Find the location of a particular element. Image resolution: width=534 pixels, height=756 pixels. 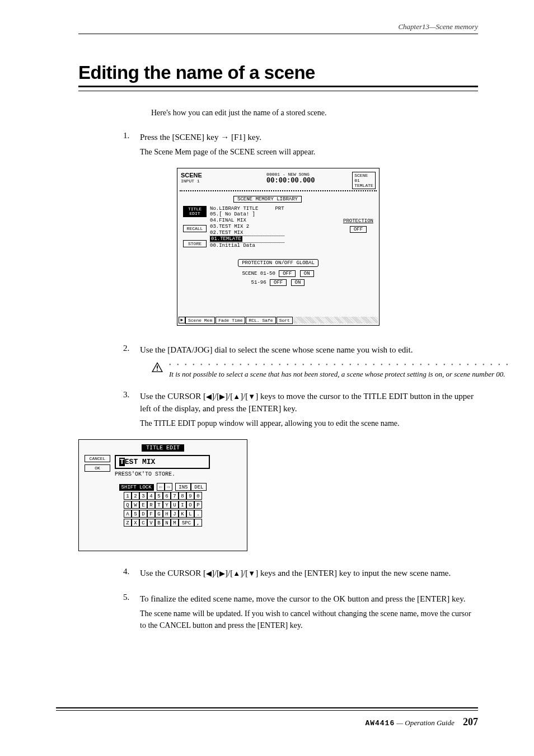

figure-title-edit-popup: TITLE EDIT CANCEL OK TEST MIX PRESS'OK'T… is located at coordinates (278, 495).